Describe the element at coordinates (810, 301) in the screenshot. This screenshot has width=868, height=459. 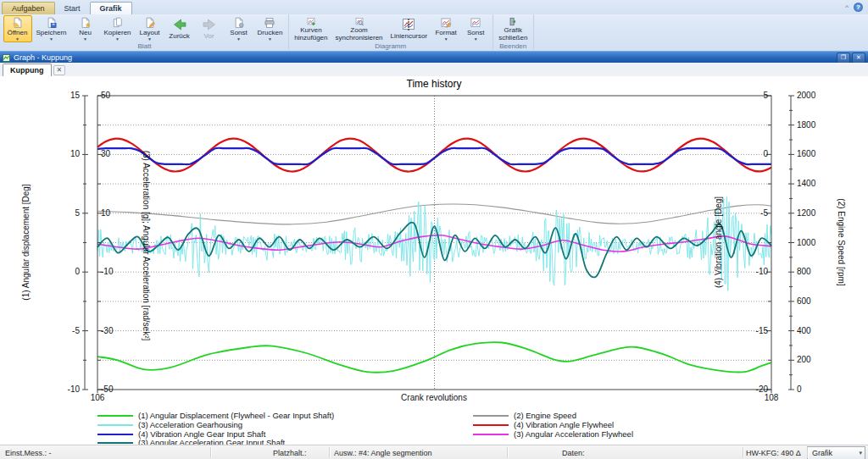
I see `tick-label-rpm: 600` at that location.